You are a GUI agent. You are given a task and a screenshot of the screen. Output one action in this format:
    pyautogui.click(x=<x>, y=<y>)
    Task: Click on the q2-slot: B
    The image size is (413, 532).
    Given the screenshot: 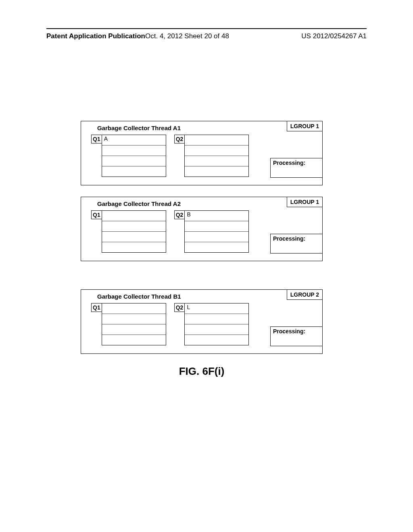 What is the action you would take?
    pyautogui.click(x=217, y=216)
    